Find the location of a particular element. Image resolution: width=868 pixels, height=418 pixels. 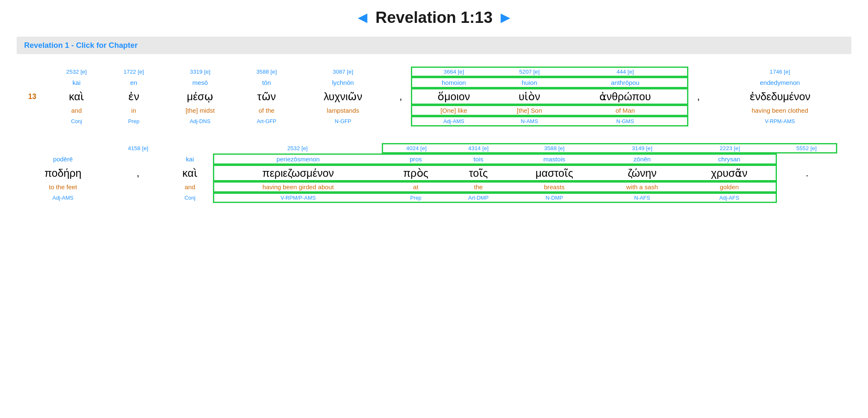

greek-word: ποδήρη is located at coordinates (63, 173).